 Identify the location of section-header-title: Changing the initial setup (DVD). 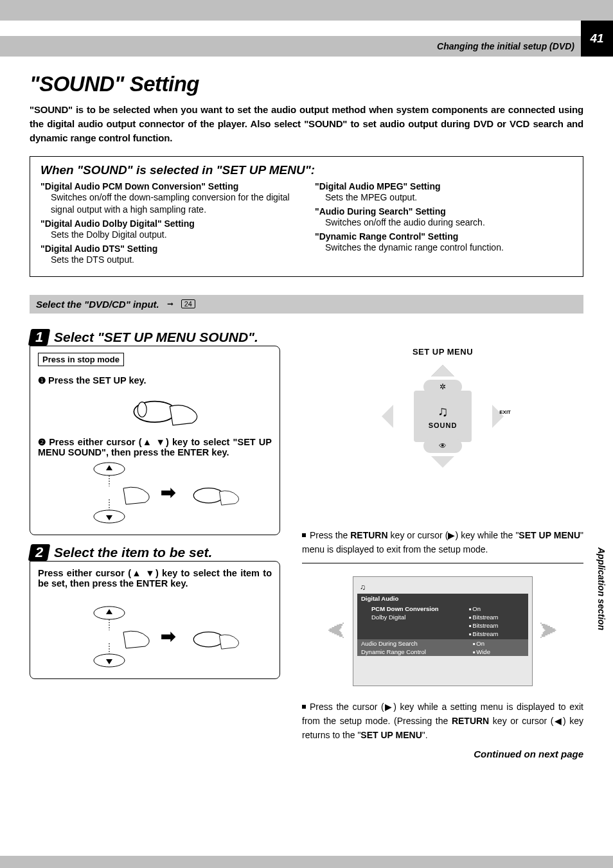
(506, 46).